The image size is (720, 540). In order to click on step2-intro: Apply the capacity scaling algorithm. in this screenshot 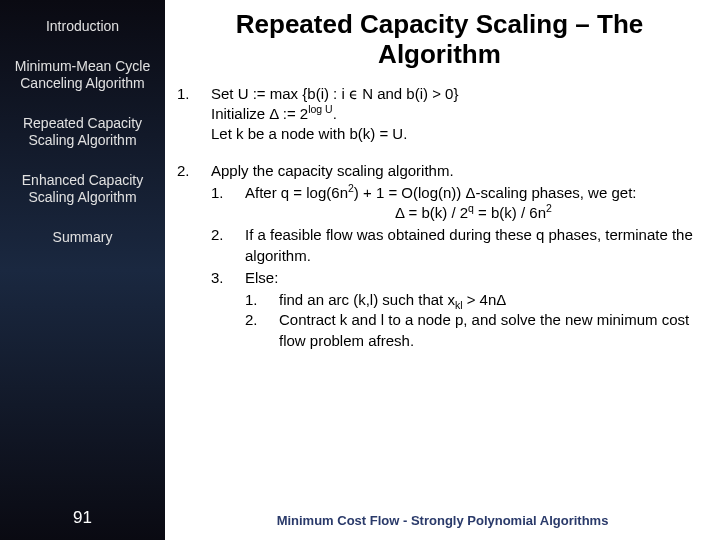, I will do `click(332, 170)`.